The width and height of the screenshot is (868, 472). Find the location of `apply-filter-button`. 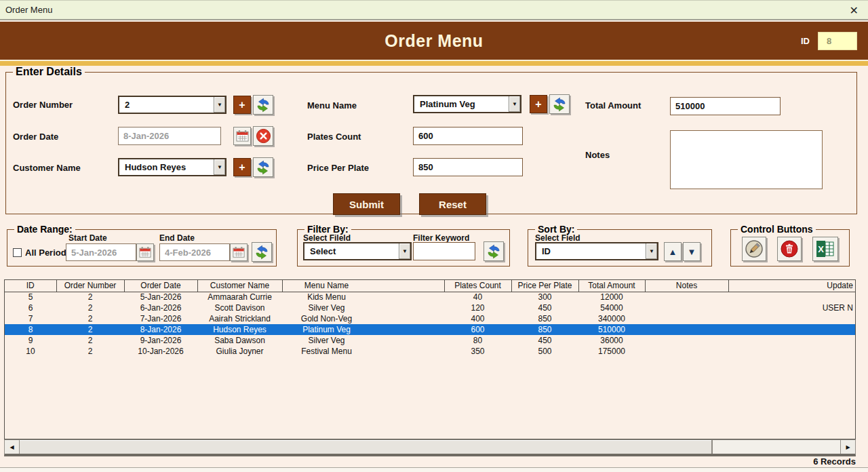

apply-filter-button is located at coordinates (494, 251).